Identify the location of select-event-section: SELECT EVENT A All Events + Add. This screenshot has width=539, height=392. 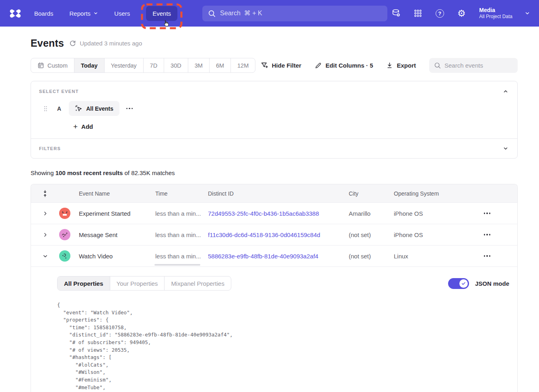
(274, 110).